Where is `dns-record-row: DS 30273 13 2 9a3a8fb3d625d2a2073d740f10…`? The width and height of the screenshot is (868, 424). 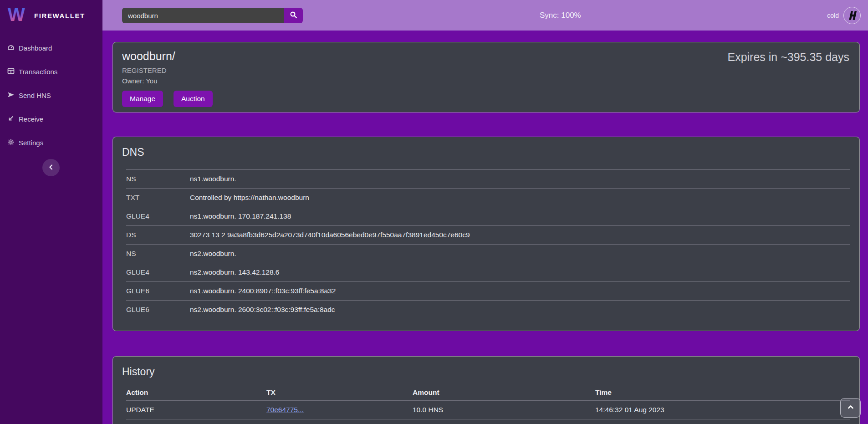 dns-record-row: DS 30273 13 2 9a3a8fb3d625d2a2073d740f10… is located at coordinates (488, 235).